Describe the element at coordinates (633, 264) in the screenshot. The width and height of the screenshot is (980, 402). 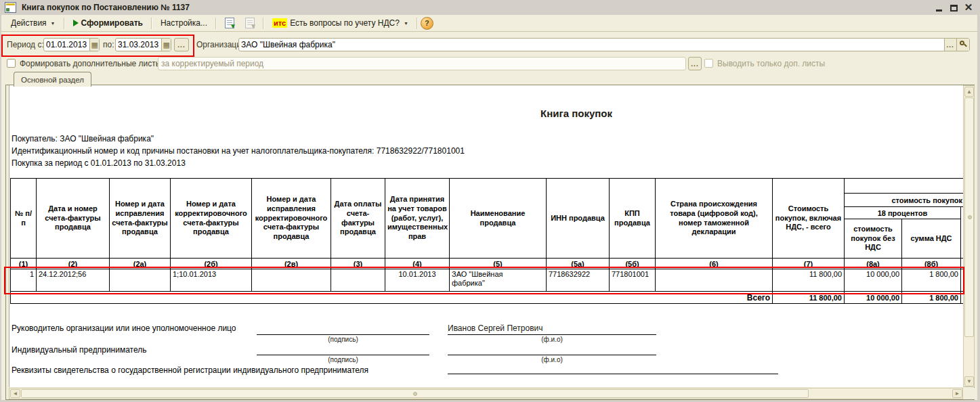
I see `col-code: (5б)` at that location.